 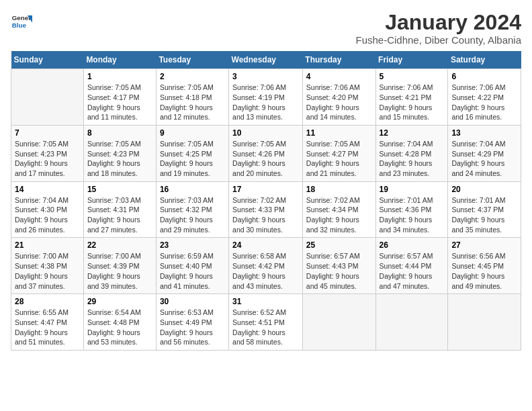 What do you see at coordinates (192, 77) in the screenshot?
I see `day-number: 2` at bounding box center [192, 77].